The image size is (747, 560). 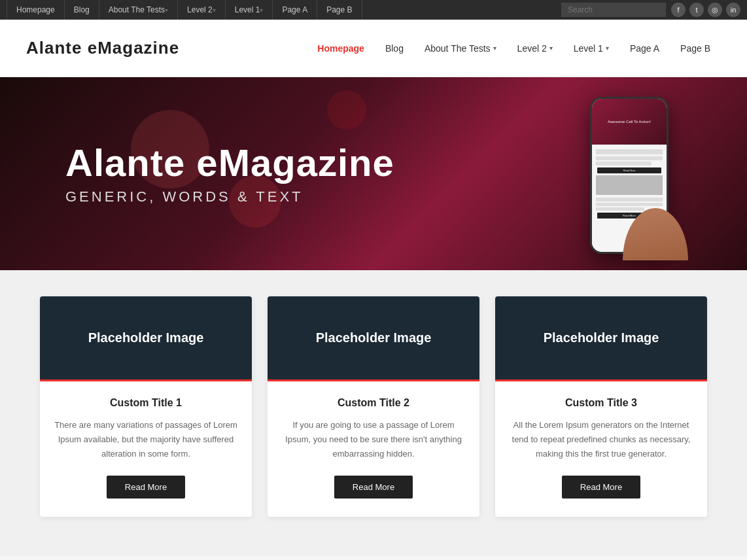 What do you see at coordinates (146, 403) in the screenshot?
I see `card-1-title: Custom Title 1` at bounding box center [146, 403].